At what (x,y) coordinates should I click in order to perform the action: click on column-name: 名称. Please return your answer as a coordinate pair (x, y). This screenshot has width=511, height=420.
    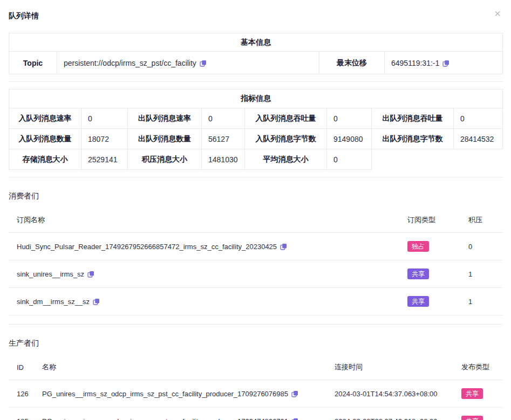
    Looking at the image, I should click on (180, 368).